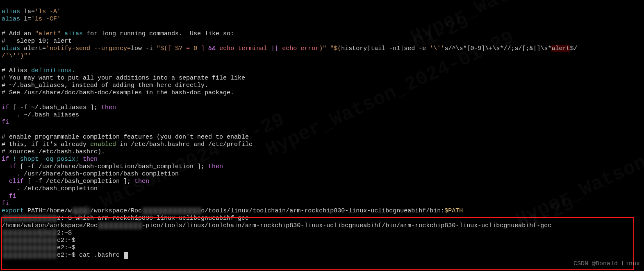  I want to click on redacted-text: kchip-RV1106, so click(120, 225).